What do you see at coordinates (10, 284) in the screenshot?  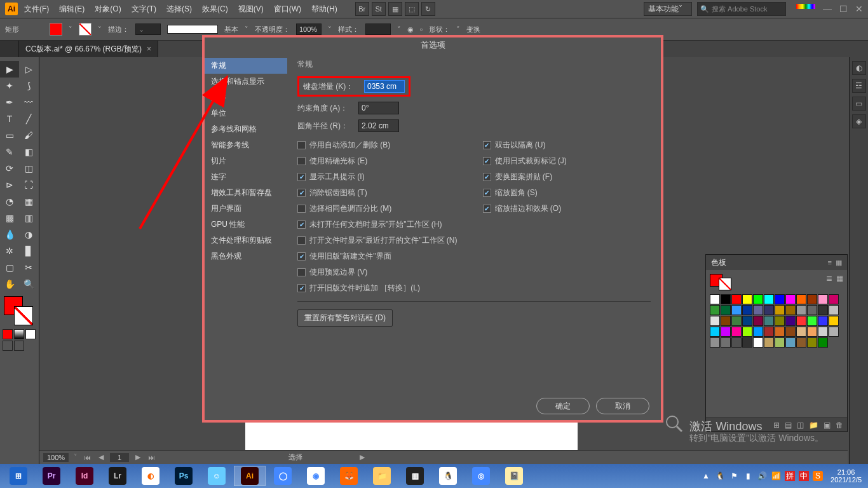 I see `hand-tool: ✋` at bounding box center [10, 284].